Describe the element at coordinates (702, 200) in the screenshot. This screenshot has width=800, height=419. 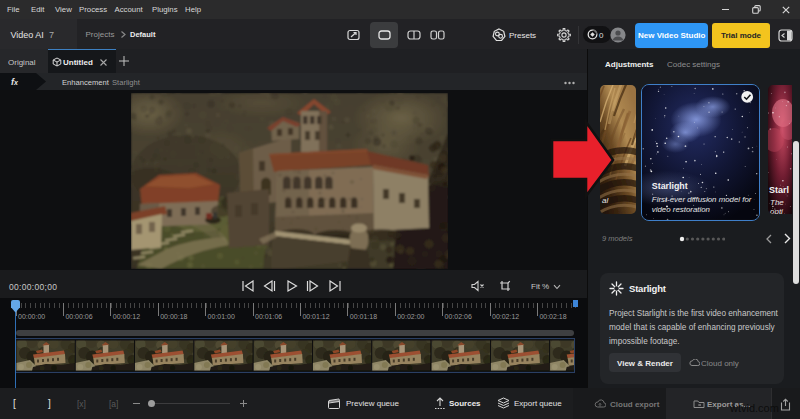
I see `svg-text: First-ever diffusion model for` at that location.